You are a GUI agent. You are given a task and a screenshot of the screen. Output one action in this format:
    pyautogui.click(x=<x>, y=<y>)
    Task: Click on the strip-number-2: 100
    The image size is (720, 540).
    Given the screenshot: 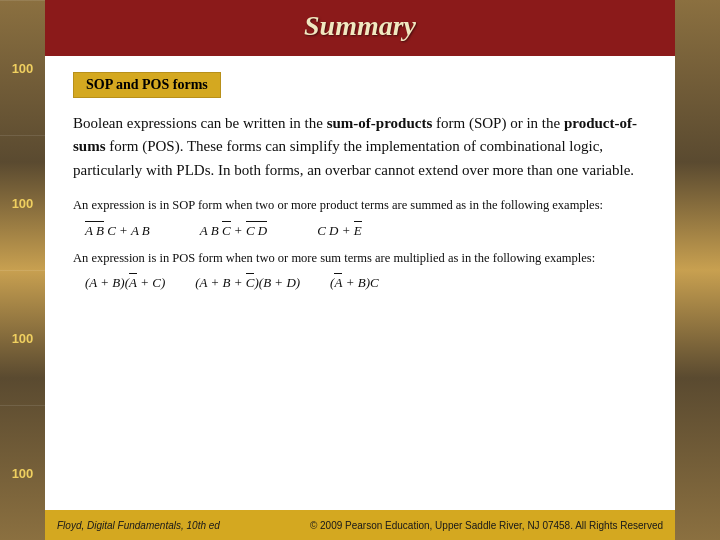 What is the action you would take?
    pyautogui.click(x=23, y=204)
    